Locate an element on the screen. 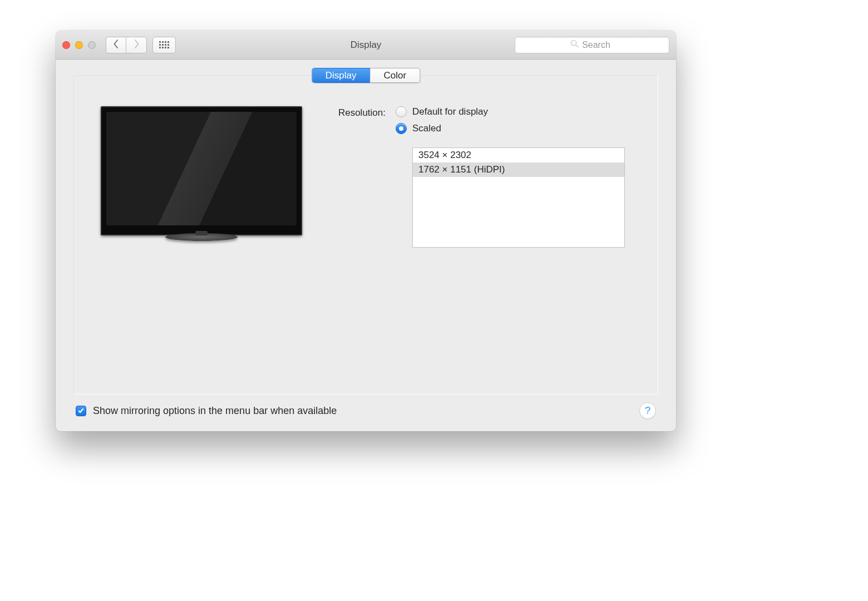 The image size is (868, 601). search-icon is located at coordinates (574, 45).